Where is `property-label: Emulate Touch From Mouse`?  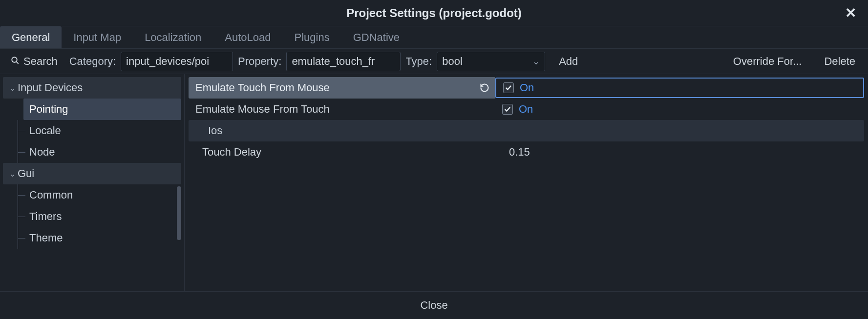 property-label: Emulate Touch From Mouse is located at coordinates (342, 88).